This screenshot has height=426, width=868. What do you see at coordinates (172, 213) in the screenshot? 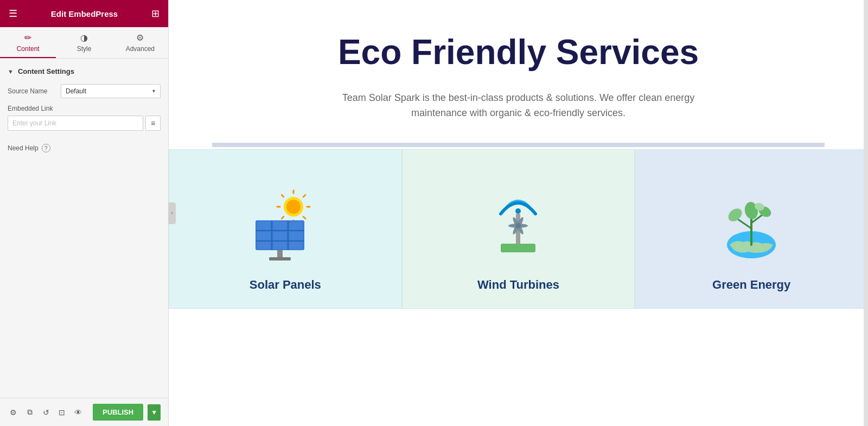
I see `collapse-handle: ‹` at bounding box center [172, 213].